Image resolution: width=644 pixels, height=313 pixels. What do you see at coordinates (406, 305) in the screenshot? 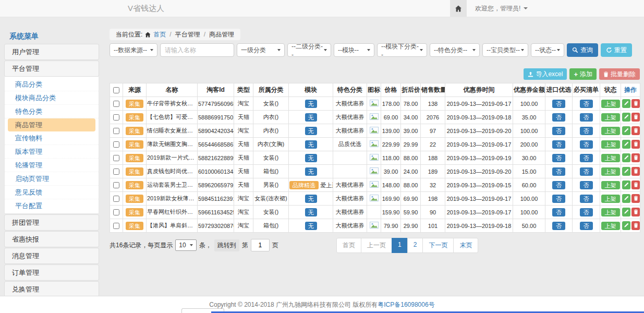
I see `icp-link: 粤ICP备16098006号` at bounding box center [406, 305].